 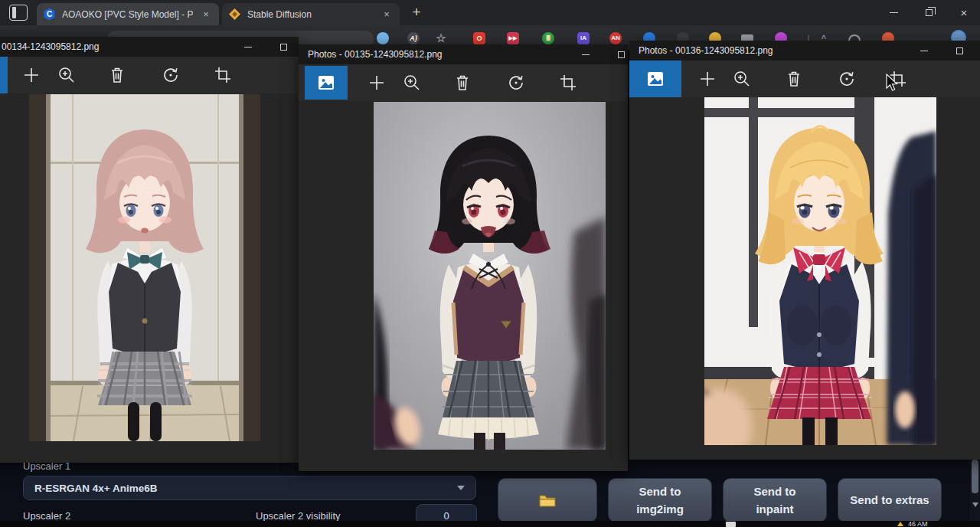 I want to click on title-bar: Photos - 00135-1243095812.png, so click(x=463, y=54).